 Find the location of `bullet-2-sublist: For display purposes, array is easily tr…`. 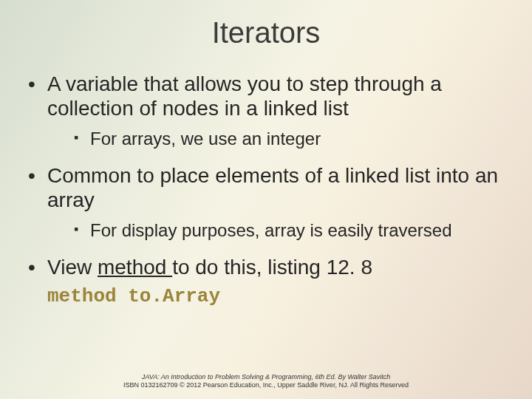

bullet-2-sublist: For display purposes, array is easily tr… is located at coordinates (279, 231).